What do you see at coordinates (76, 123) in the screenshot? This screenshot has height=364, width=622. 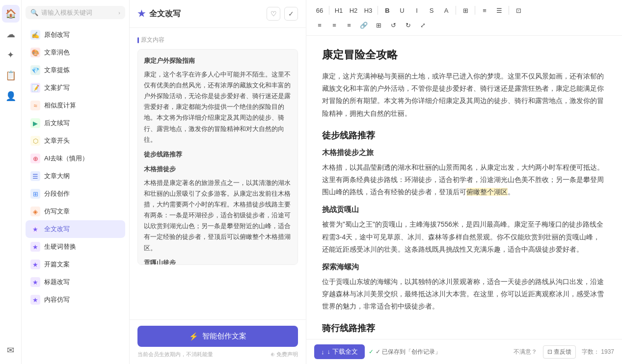 I see `menu-item-continue: ▶ 后文续写` at bounding box center [76, 123].